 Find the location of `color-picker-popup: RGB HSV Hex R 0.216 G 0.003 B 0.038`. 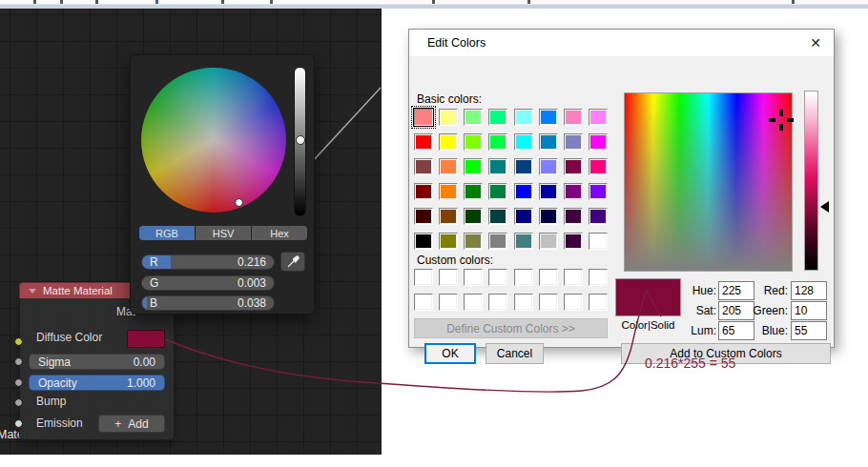

color-picker-popup: RGB HSV Hex R 0.216 G 0.003 B 0.038 is located at coordinates (222, 185).